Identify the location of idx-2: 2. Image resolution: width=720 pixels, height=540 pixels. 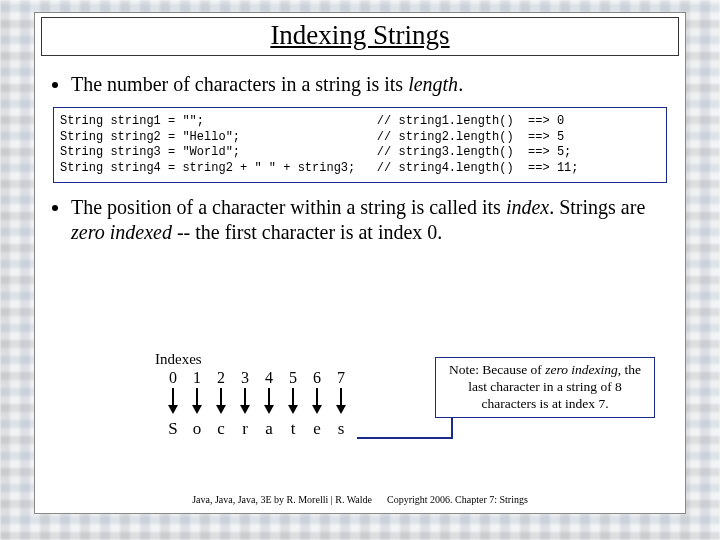
(221, 378).